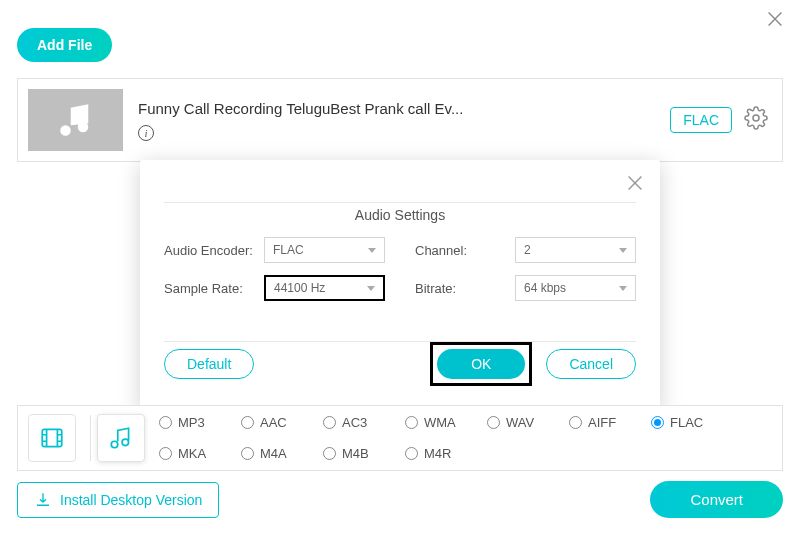  I want to click on format-panel: MP3AACAC3WMAWAVAIFFFLACMKAM4AM4BM4R, so click(400, 438).